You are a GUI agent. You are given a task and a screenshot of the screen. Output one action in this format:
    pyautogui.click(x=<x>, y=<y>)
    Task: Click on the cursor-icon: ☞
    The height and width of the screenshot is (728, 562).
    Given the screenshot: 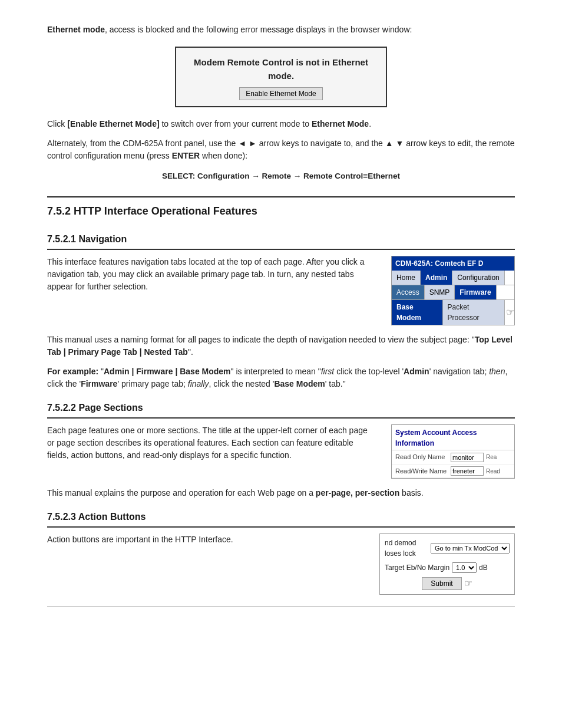 What is the action you would take?
    pyautogui.click(x=510, y=312)
    